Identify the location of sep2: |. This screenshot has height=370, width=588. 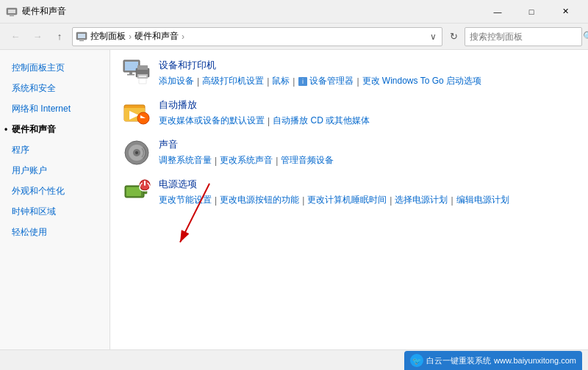
(268, 81).